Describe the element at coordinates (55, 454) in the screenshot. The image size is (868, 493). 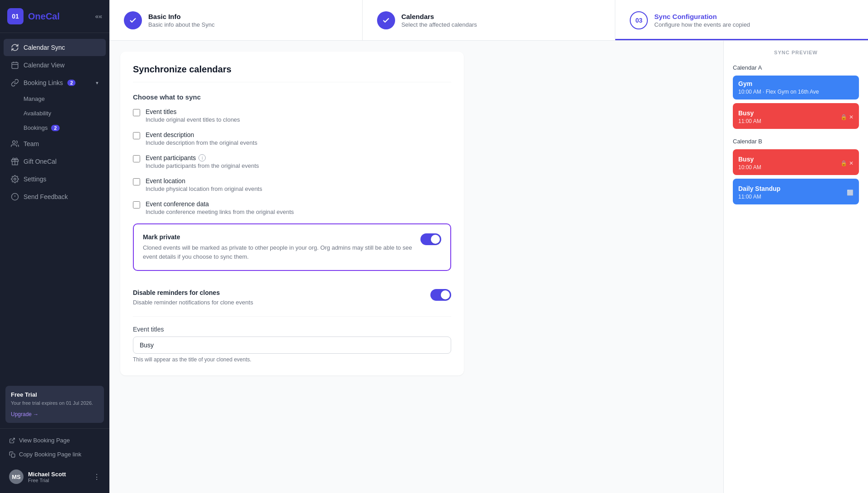
I see `copy-booking-link: Copy Booking Page link` at that location.